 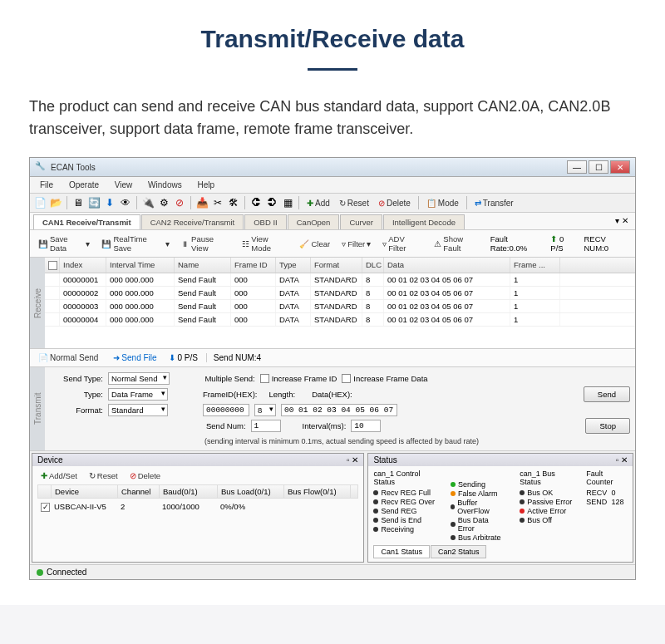 I want to click on device-checkbox, so click(x=45, y=507).